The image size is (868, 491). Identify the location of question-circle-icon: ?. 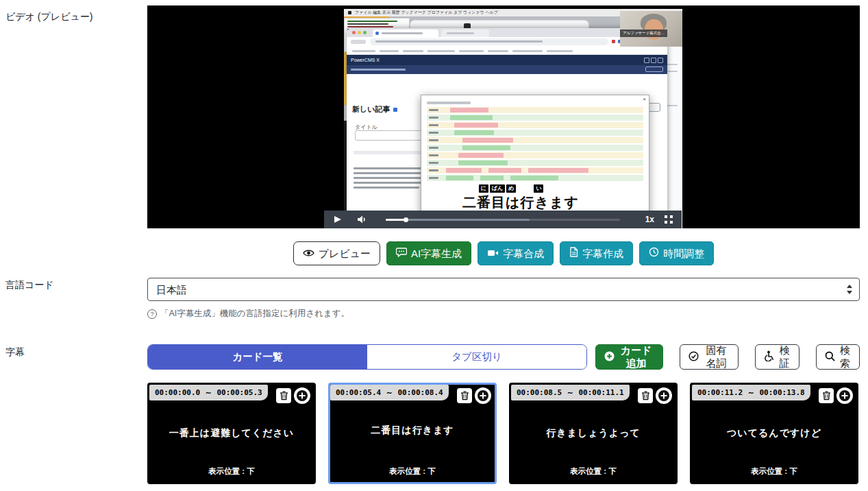
(152, 314).